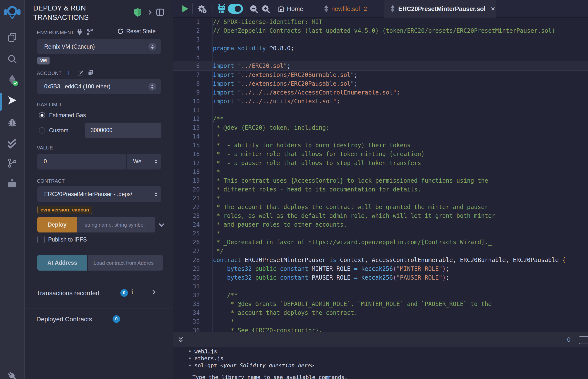 This screenshot has height=379, width=588. What do you see at coordinates (206, 351) in the screenshot?
I see `web3js-link: web3.js` at bounding box center [206, 351].